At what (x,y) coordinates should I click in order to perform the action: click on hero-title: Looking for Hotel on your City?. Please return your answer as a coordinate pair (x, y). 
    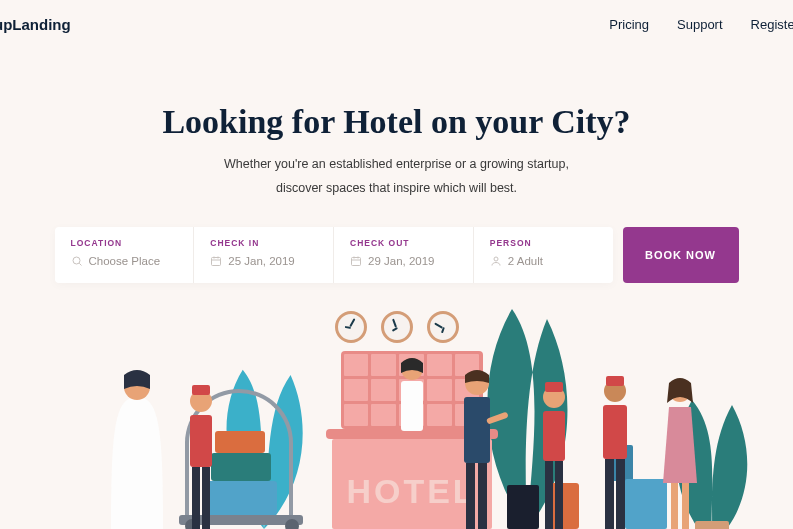
    Looking at the image, I should click on (396, 122).